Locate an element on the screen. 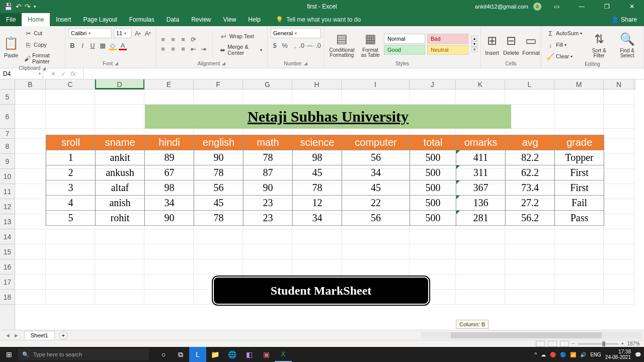 This screenshot has width=644, height=362. column-header-H: H is located at coordinates (317, 84).